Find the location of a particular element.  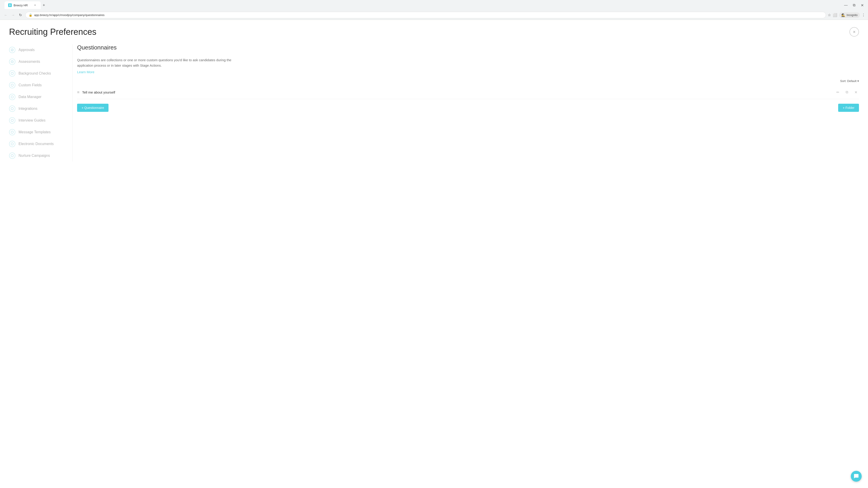

omnibox-bar: ← → ↻ 🔒 app.breezy.hr/app/c/moodjoy/comp… is located at coordinates (434, 15).